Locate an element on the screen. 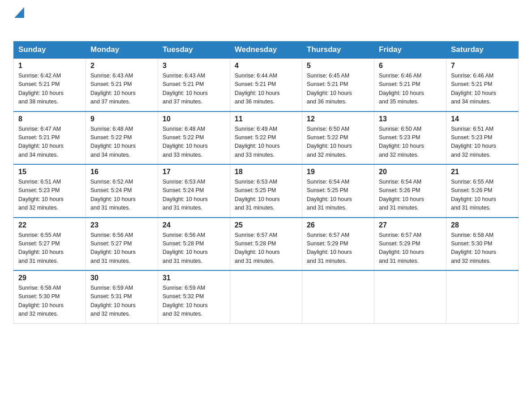  day-number: 11 is located at coordinates (266, 119).